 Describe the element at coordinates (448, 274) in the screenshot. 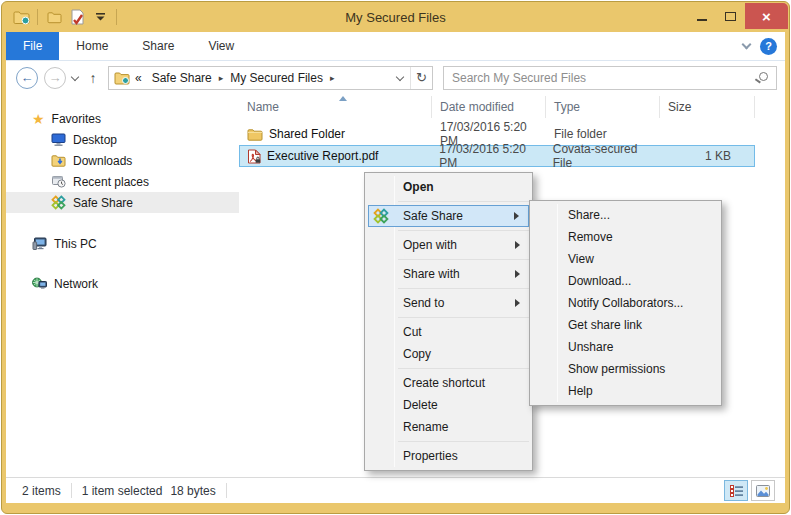

I see `menu-item-share-with: Share with` at that location.